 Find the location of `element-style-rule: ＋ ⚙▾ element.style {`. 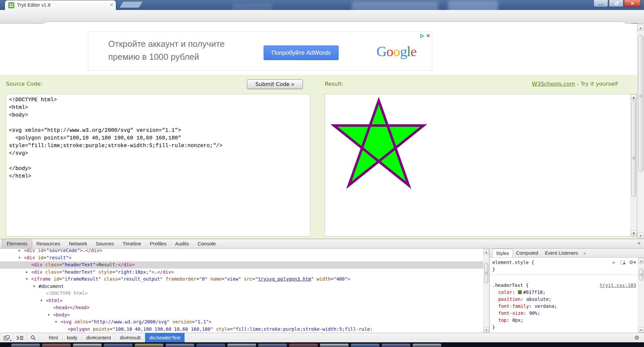

element-style-rule: ＋ ⚙▾ element.style { is located at coordinates (564, 262).